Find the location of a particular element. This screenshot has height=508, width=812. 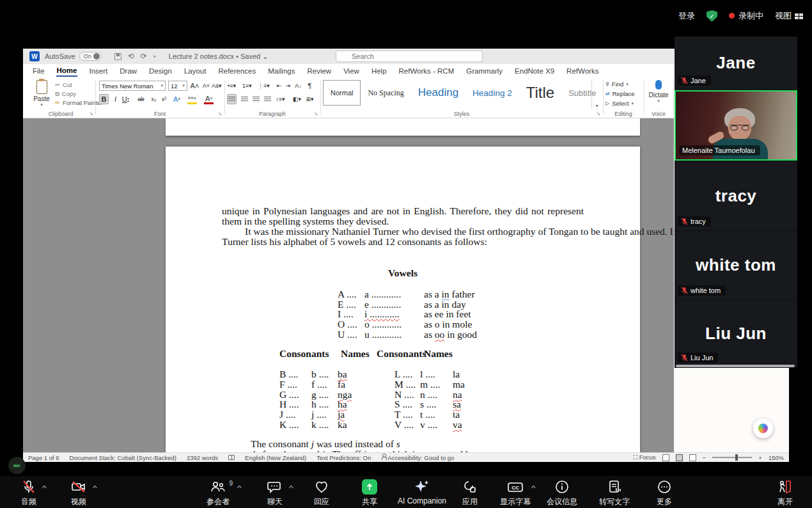

replace-button: ⇄Replace is located at coordinates (620, 93).